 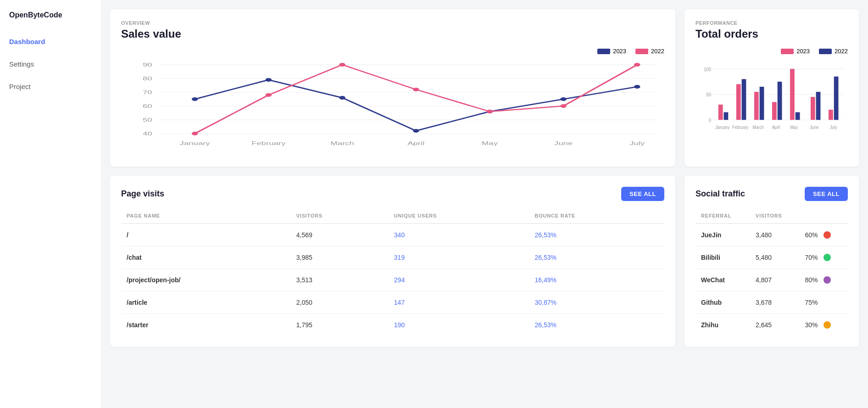 I want to click on cell-page: /article, so click(x=206, y=303).